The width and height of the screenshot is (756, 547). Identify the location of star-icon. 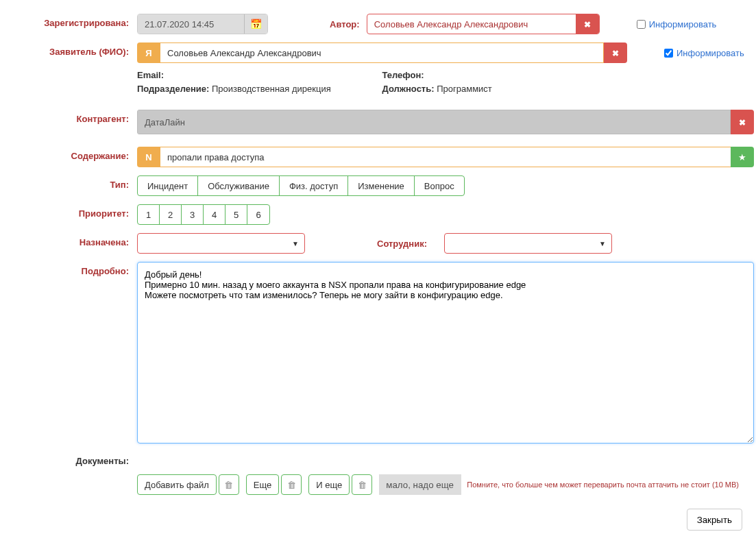
(742, 158).